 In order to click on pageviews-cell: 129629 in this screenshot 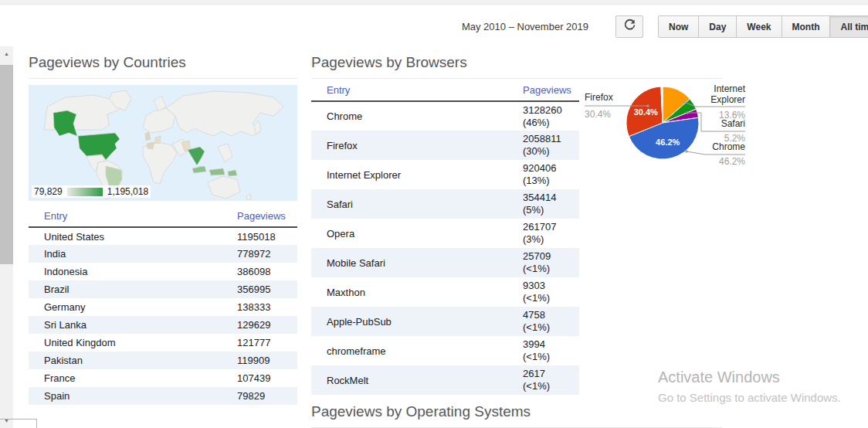, I will do `click(267, 324)`.